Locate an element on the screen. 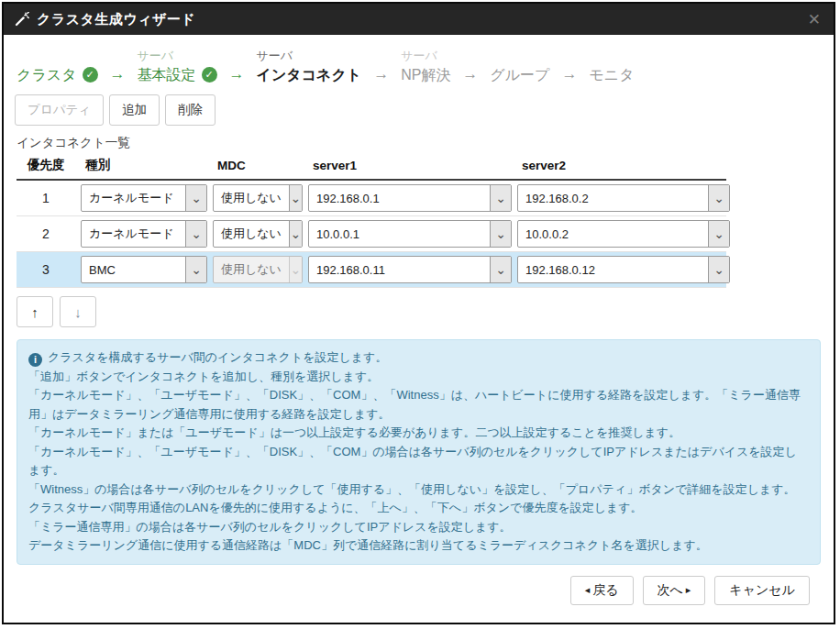 This screenshot has height=629, width=840. priority-value: 1 is located at coordinates (46, 198).